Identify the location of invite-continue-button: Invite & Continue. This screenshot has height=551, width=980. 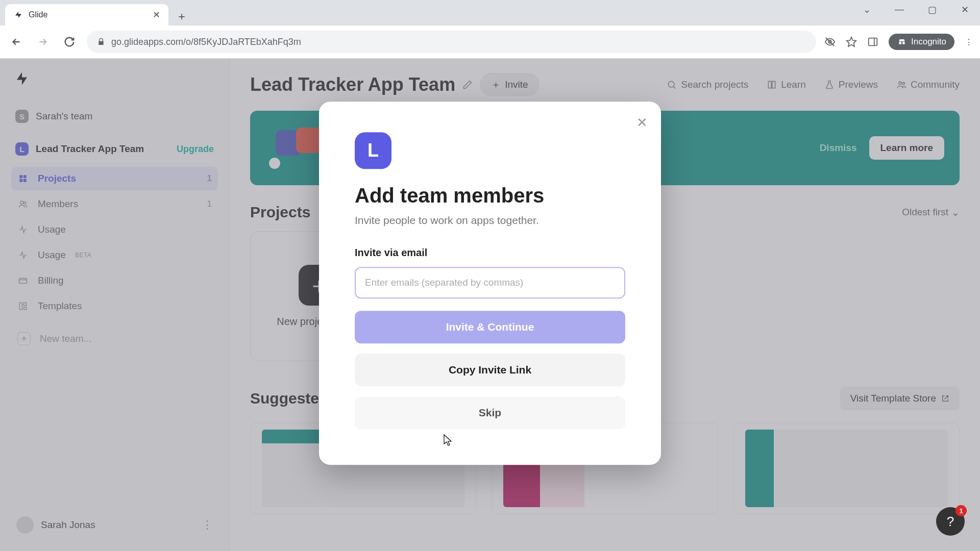
(490, 327).